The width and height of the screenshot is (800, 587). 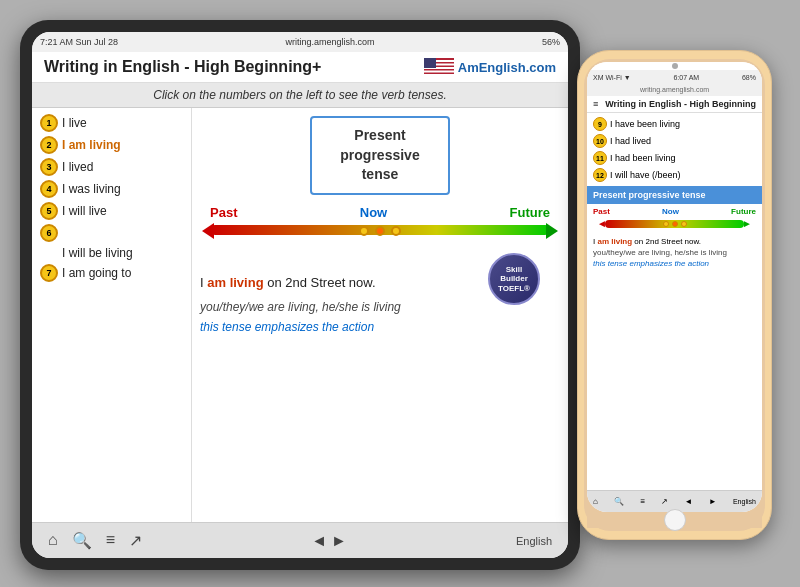 What do you see at coordinates (53, 540) in the screenshot?
I see `home-icon: ⌂` at bounding box center [53, 540].